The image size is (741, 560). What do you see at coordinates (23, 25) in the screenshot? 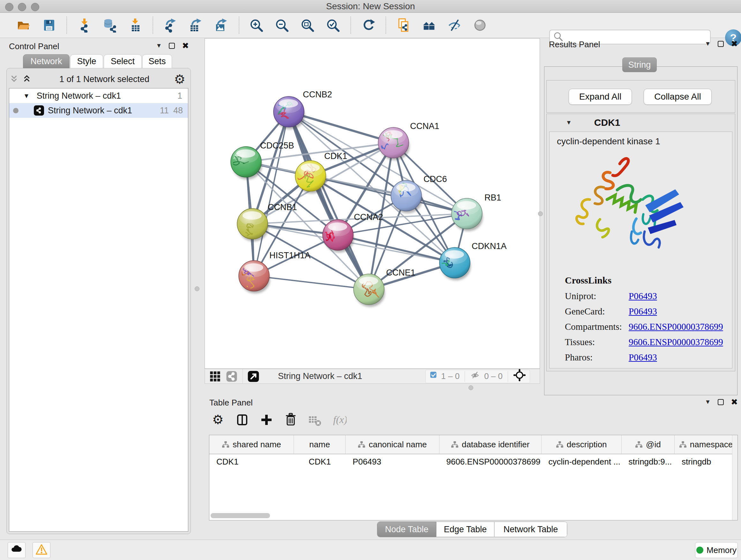
I see `open-session-button` at bounding box center [23, 25].